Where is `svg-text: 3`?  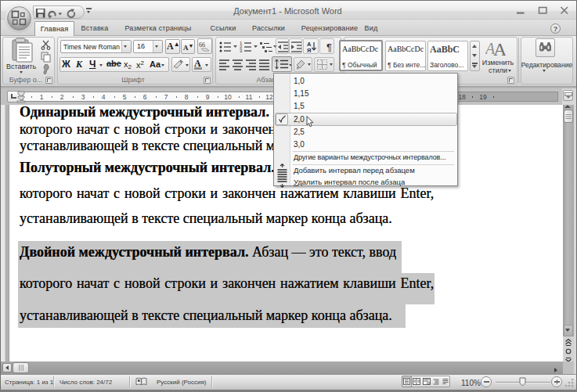 svg-text: 3 is located at coordinates (241, 51).